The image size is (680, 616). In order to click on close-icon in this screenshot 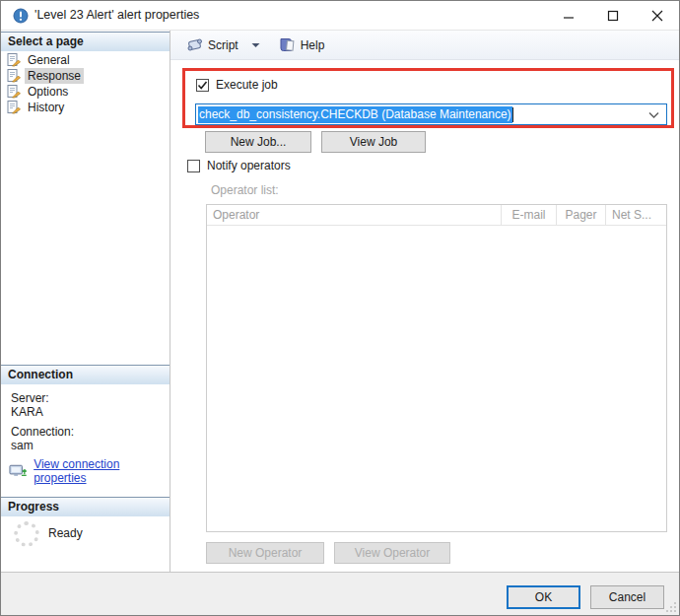, I will do `click(657, 16)`.